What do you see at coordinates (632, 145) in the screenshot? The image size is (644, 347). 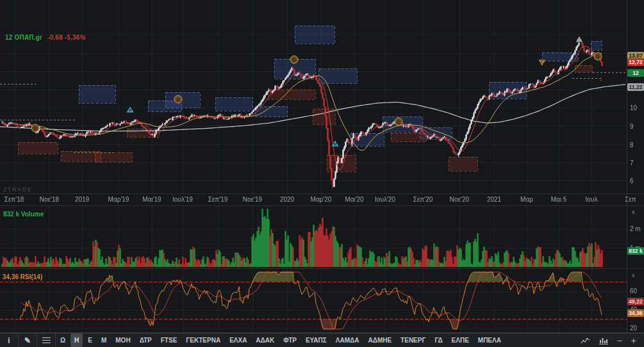 I see `price-scale-tick: 8` at bounding box center [632, 145].